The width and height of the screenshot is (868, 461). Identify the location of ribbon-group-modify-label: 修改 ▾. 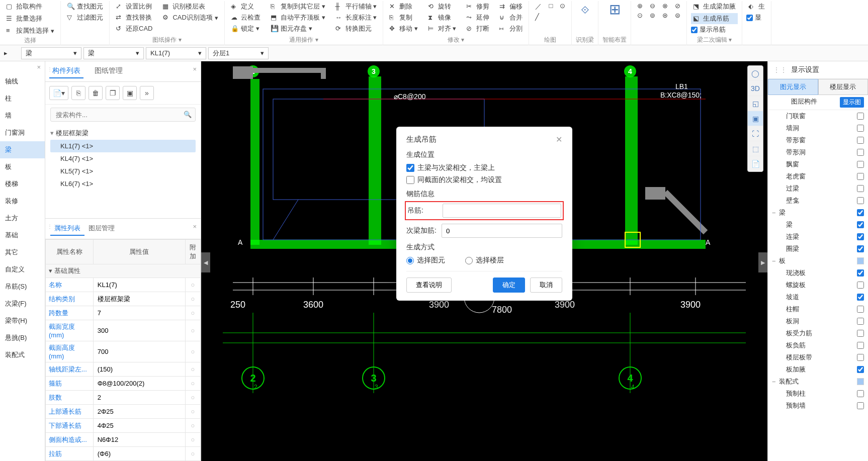
(456, 40).